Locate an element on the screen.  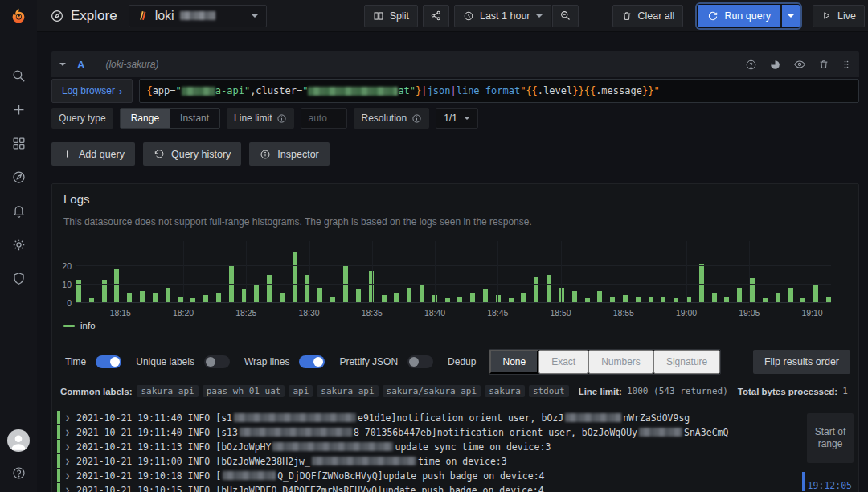
share-icon is located at coordinates (436, 16).